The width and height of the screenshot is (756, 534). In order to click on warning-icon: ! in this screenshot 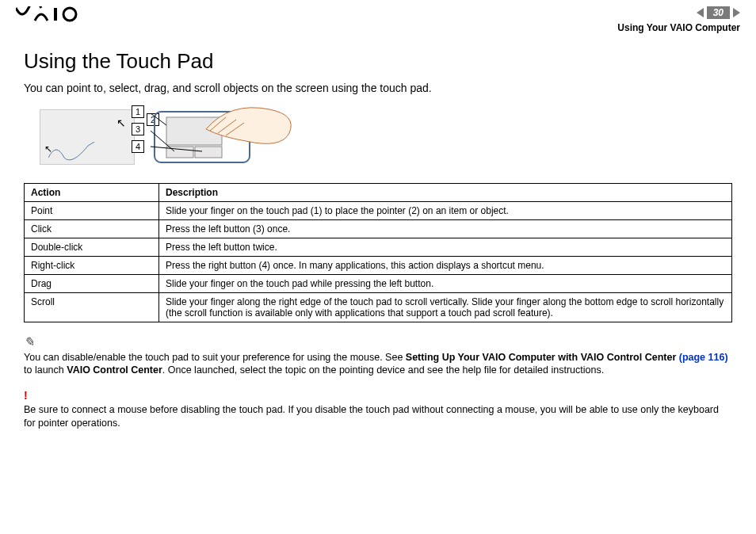, I will do `click(25, 395)`.